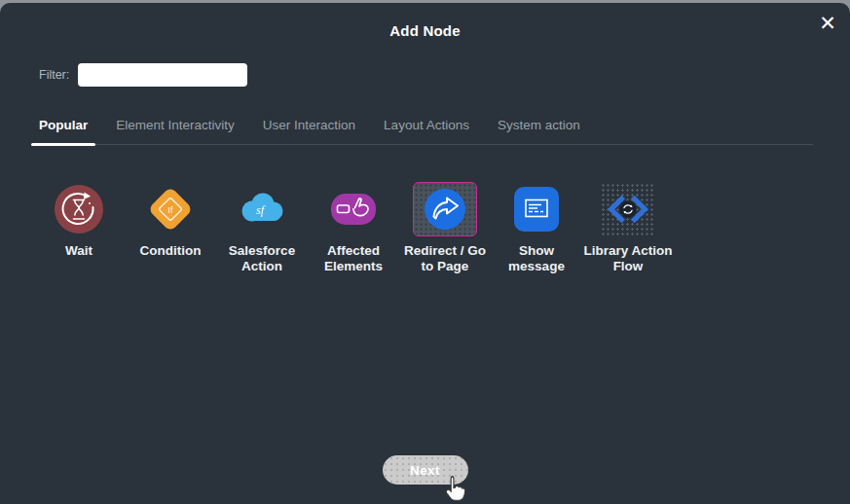 Image resolution: width=850 pixels, height=504 pixels. Describe the element at coordinates (536, 228) in the screenshot. I see `node-item-show-message: Show message` at that location.